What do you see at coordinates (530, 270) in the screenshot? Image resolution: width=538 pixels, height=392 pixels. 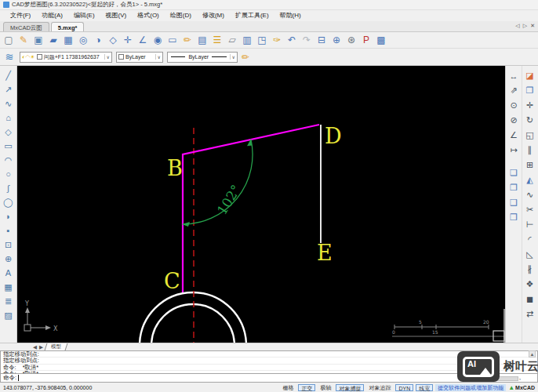 I see `break-icon: ∦` at bounding box center [530, 270].